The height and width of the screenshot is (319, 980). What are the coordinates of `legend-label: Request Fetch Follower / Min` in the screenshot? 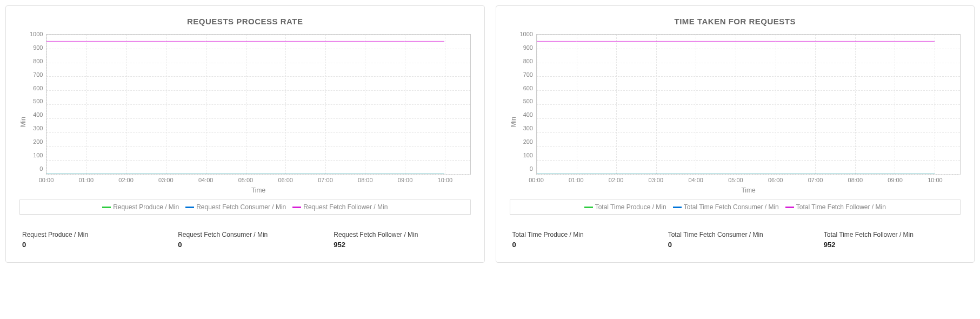 It's located at (345, 207).